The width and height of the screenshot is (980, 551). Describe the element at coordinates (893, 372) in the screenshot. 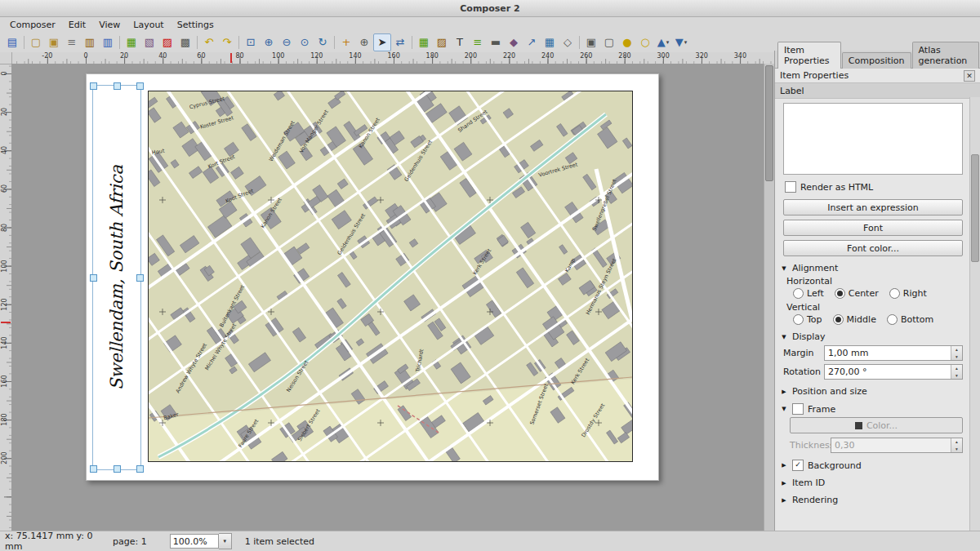

I see `rotation-spinbox: 270,00 ° ▴ ▾` at that location.